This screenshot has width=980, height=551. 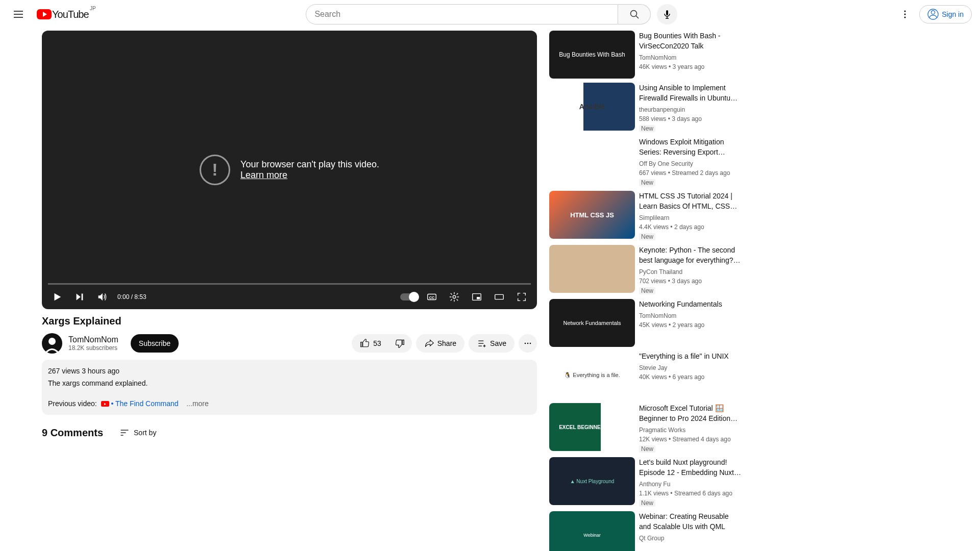 I want to click on recommendation-channel: Stevie Jay, so click(x=691, y=368).